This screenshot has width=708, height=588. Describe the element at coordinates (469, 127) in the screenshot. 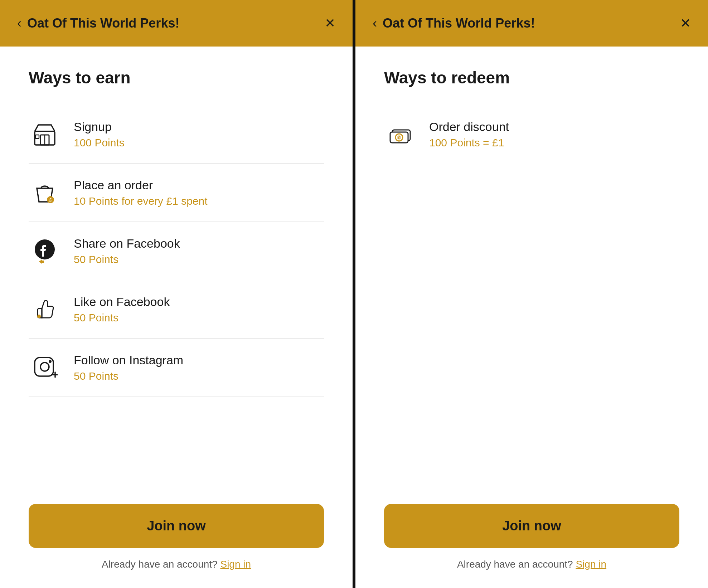

I see `order-discount-label: Order discount` at that location.